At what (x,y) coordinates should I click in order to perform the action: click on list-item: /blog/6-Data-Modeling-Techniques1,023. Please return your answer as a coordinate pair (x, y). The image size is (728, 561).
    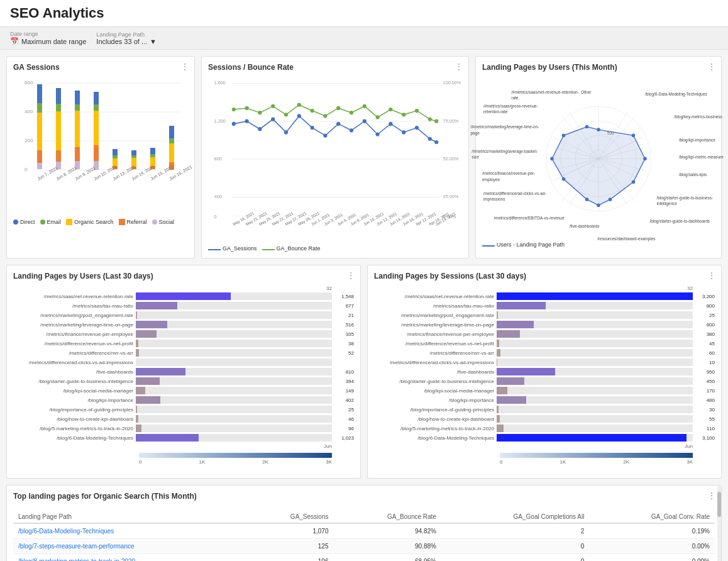
    Looking at the image, I should click on (184, 438).